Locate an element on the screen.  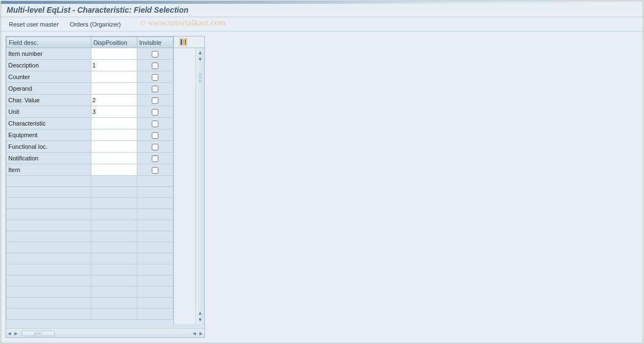
cell-field-desc: Functional loc. is located at coordinates (49, 147).